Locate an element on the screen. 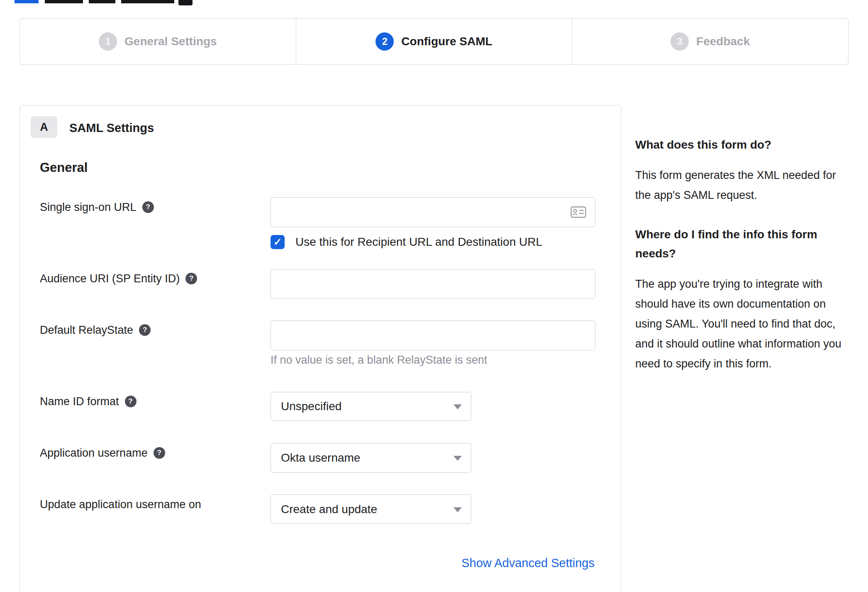 This screenshot has height=592, width=868. step-feedback: 3 Feedback is located at coordinates (710, 42).